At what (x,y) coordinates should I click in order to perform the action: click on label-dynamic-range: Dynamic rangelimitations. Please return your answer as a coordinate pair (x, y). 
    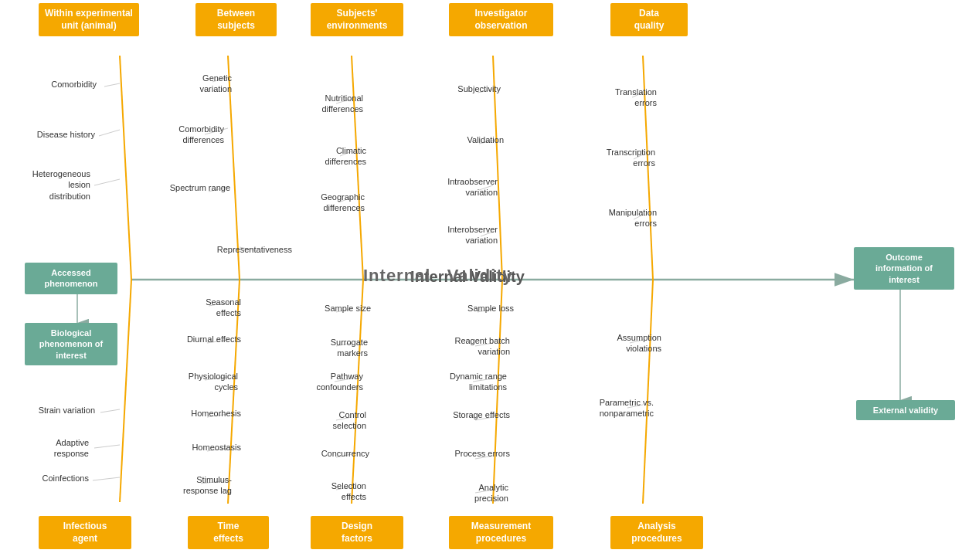
    Looking at the image, I should click on (461, 382).